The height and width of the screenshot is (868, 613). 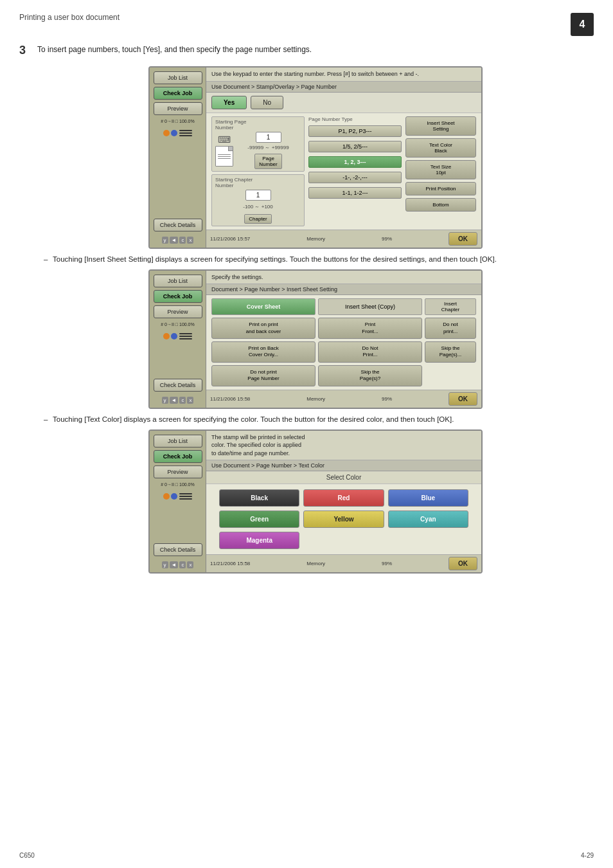 What do you see at coordinates (178, 385) in the screenshot?
I see `screen2-check-details-button: Check Details` at bounding box center [178, 385].